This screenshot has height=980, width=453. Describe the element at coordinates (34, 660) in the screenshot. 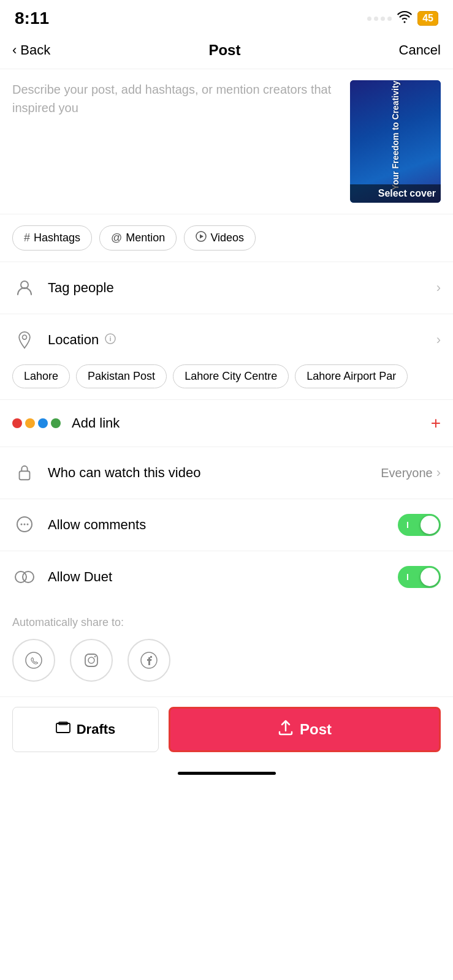

I see `whatsapp-share-button` at that location.